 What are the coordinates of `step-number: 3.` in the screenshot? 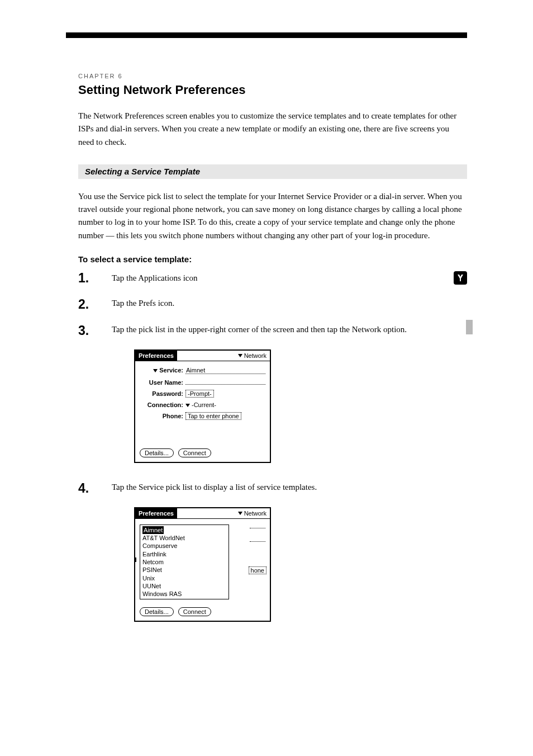 It's located at (95, 331).